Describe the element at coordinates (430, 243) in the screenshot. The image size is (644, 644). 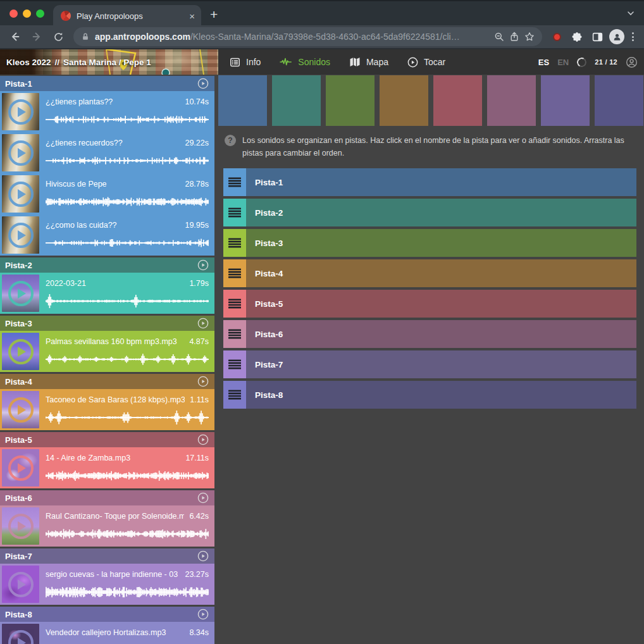
I see `track-row-pista-3: Pista-3` at that location.